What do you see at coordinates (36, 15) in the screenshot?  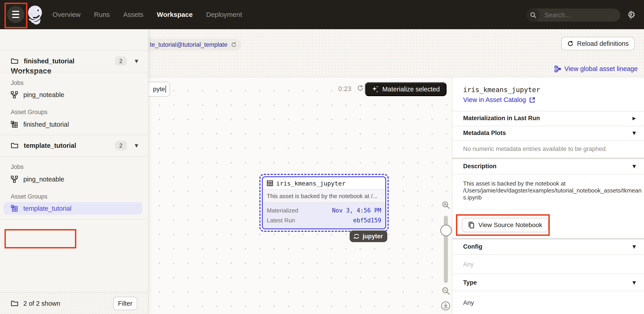 I see `dagster-logo-icon` at bounding box center [36, 15].